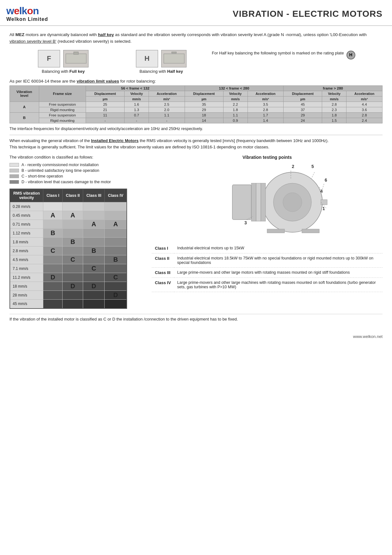 This screenshot has width=392, height=555. What do you see at coordinates (167, 104) in the screenshot?
I see `iec-value: 2.5` at bounding box center [167, 104].